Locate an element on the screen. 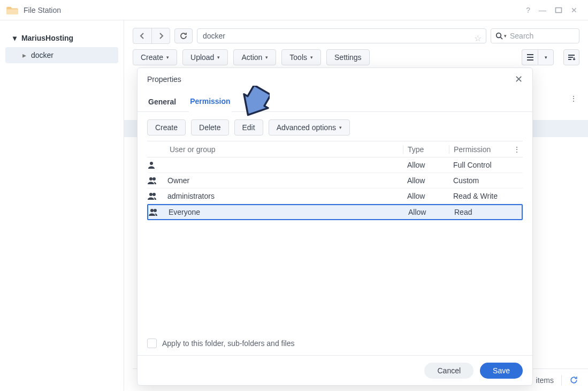 The width and height of the screenshot is (588, 391). permission-row: administratorsAllowRead & Write is located at coordinates (335, 196).